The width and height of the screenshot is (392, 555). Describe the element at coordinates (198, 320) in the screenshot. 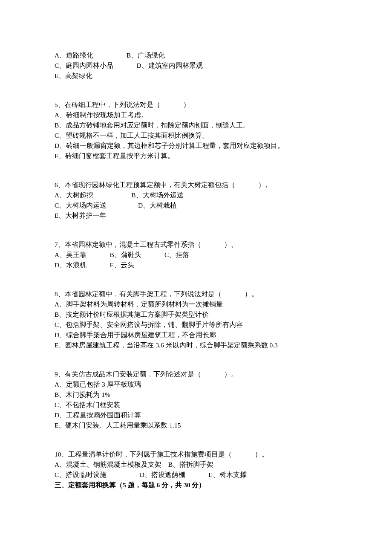

I see `question-8: 8、本省园林定额中，有关脚手架工程，下列说法对是（ ）。 A、脚手架材料为周转材…` at that location.